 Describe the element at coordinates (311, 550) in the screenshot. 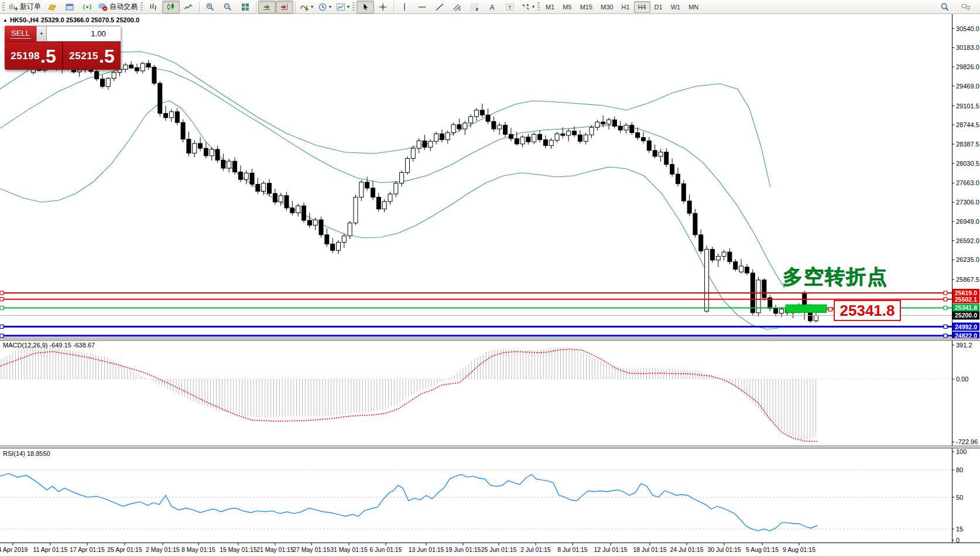

I see `time-axis-label: 27 May 01:15` at that location.